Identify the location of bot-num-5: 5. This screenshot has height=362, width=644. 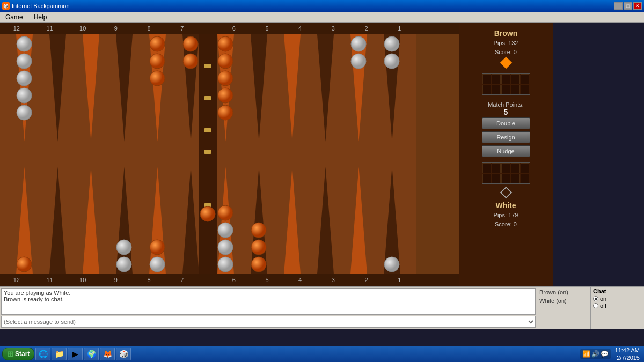
(267, 280).